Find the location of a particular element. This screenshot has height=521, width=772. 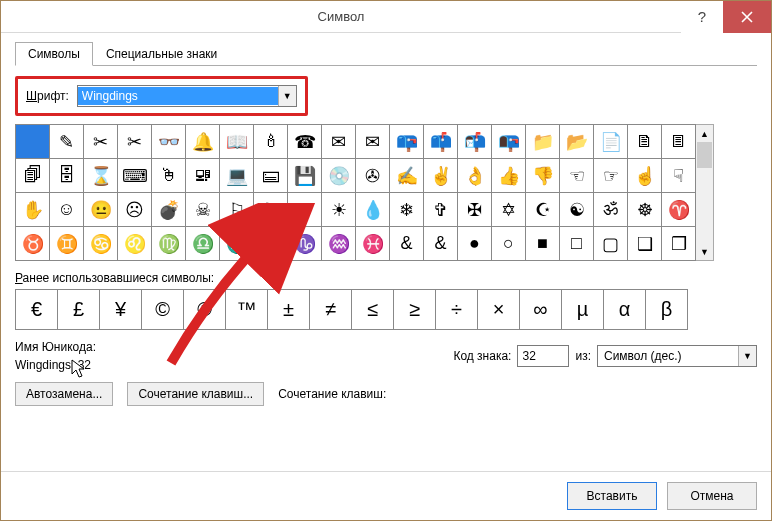

recent-symbol-cell: µ is located at coordinates (583, 310).